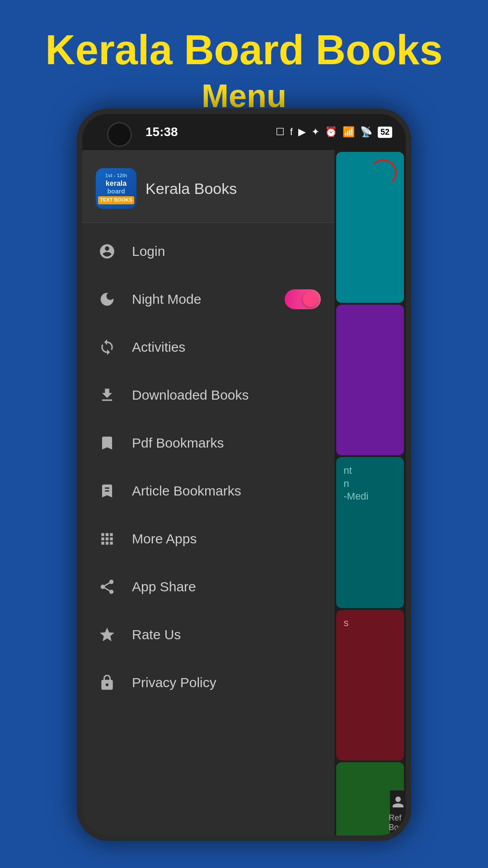  I want to click on bg-card-4: s, so click(370, 685).